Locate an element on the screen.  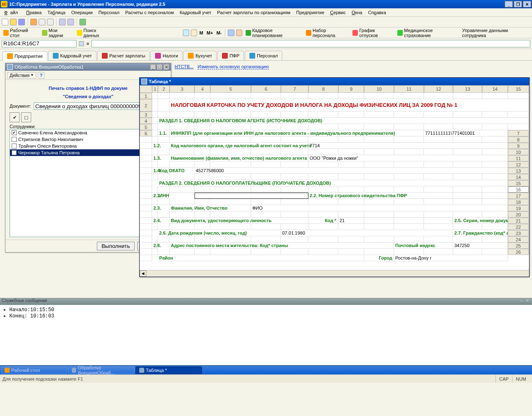
menu-windows: Окна is located at coordinates (357, 12).